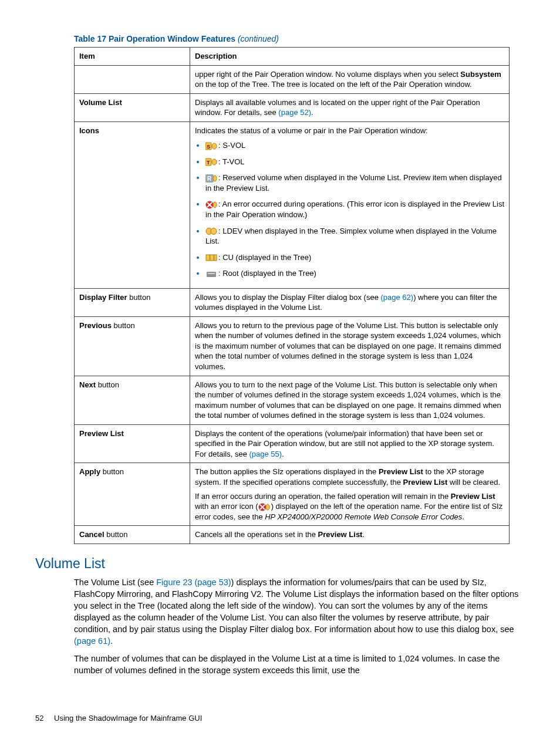 The image size is (560, 746). What do you see at coordinates (299, 39) in the screenshot?
I see `table-caption: Table 17 Pair Operation Window Features …` at bounding box center [299, 39].